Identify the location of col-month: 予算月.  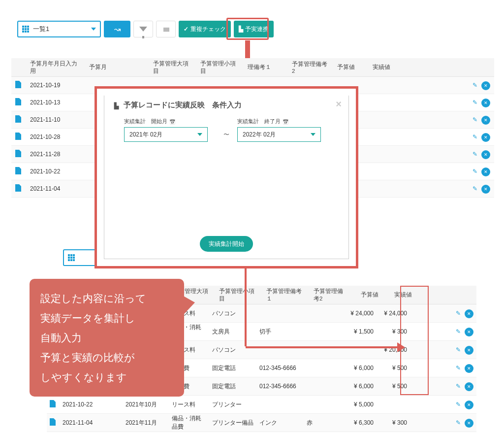
(117, 67).